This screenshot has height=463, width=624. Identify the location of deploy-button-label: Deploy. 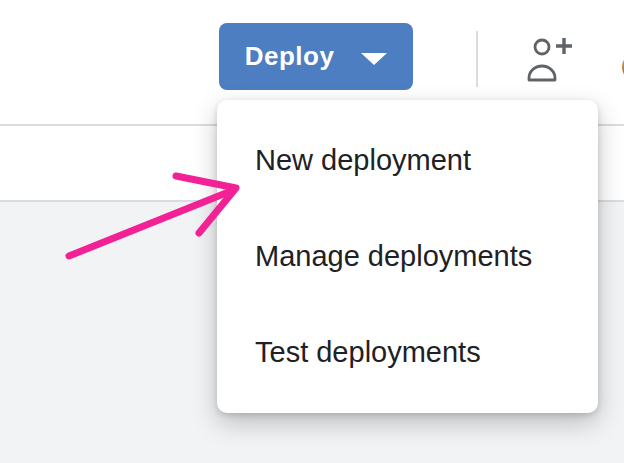
(290, 56).